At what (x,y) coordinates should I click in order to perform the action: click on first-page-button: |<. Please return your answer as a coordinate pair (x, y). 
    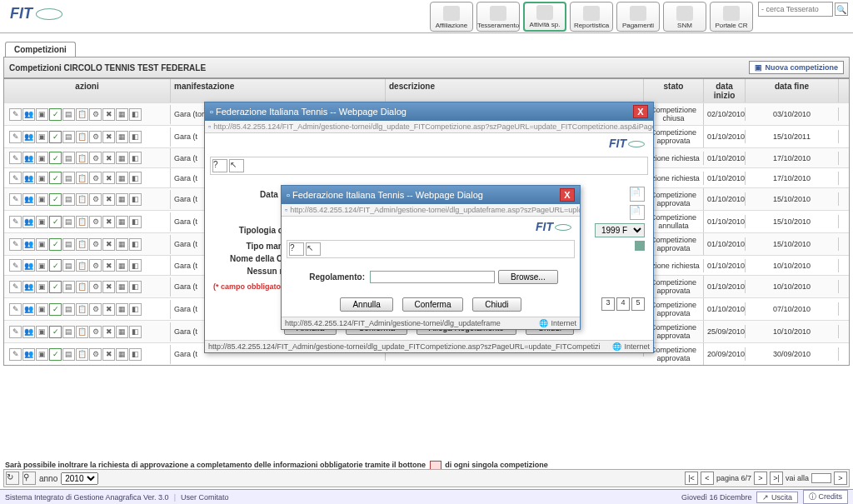
    Looking at the image, I should click on (691, 478).